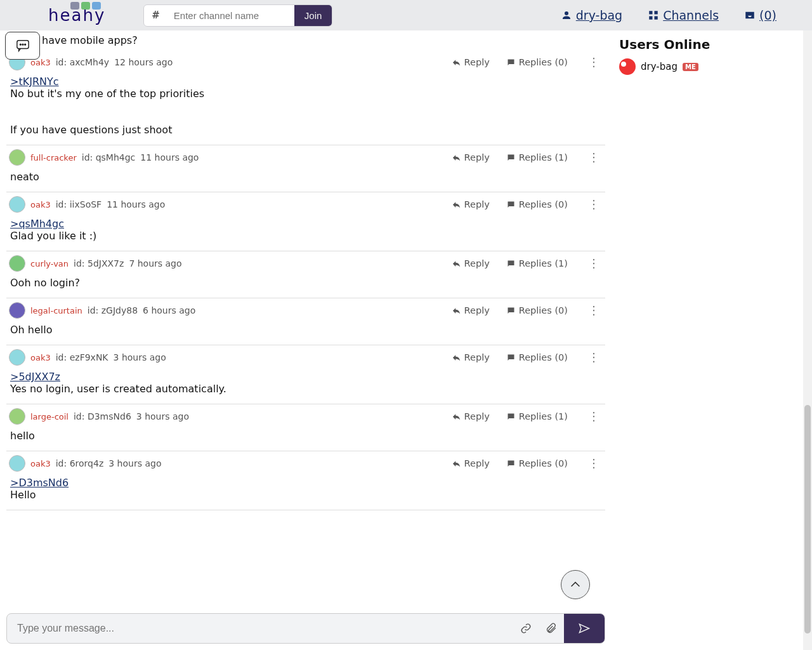 This screenshot has width=812, height=650. I want to click on online-user-name: dry-bag, so click(659, 67).